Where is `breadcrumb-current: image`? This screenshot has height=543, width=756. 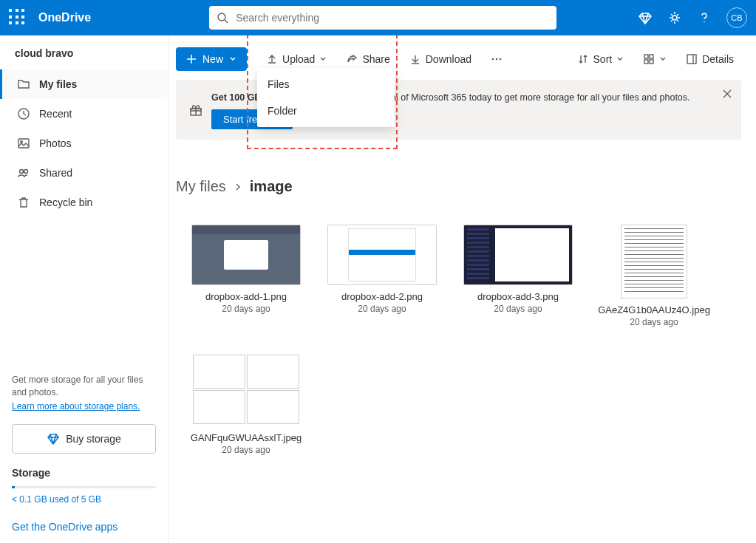 breadcrumb-current: image is located at coordinates (271, 186).